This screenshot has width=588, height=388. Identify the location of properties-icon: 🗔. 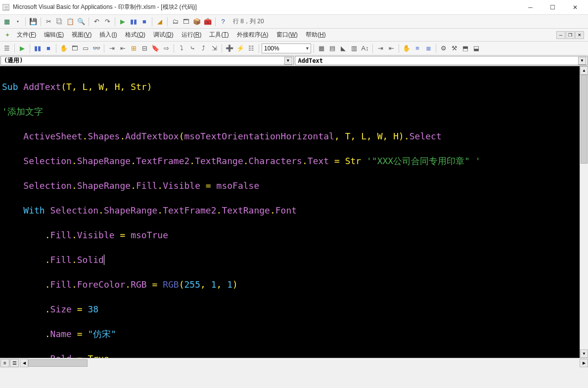
(186, 22).